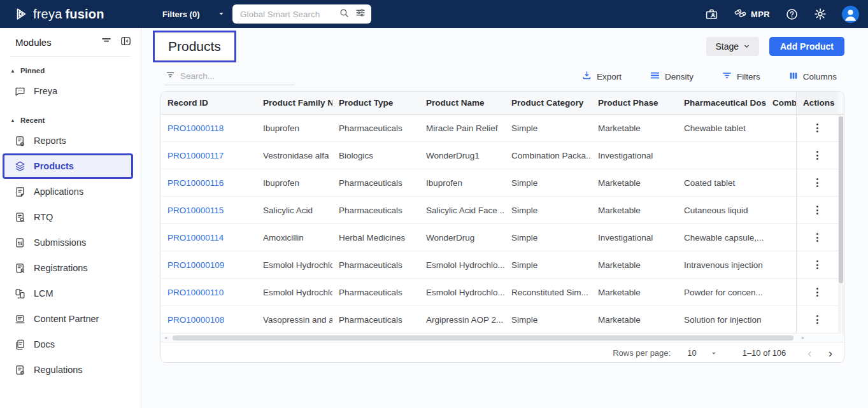 The image size is (868, 408). What do you see at coordinates (376, 155) in the screenshot?
I see `table-cell: Biologics` at bounding box center [376, 155].